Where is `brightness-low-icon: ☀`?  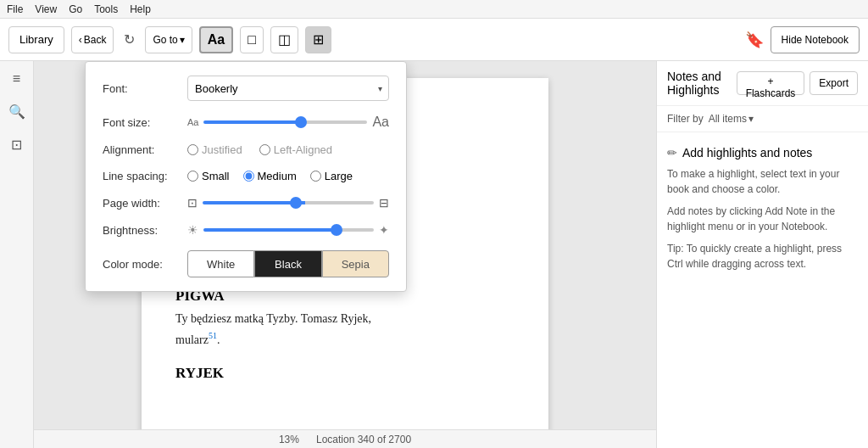 brightness-low-icon: ☀ is located at coordinates (193, 230).